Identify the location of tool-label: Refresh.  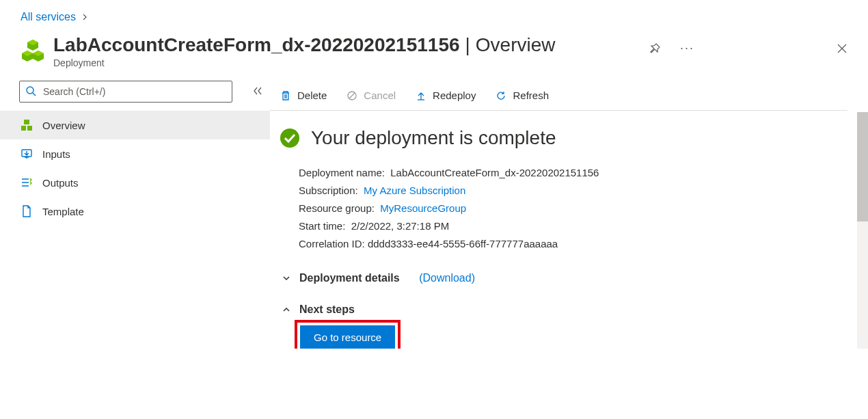
(530, 96).